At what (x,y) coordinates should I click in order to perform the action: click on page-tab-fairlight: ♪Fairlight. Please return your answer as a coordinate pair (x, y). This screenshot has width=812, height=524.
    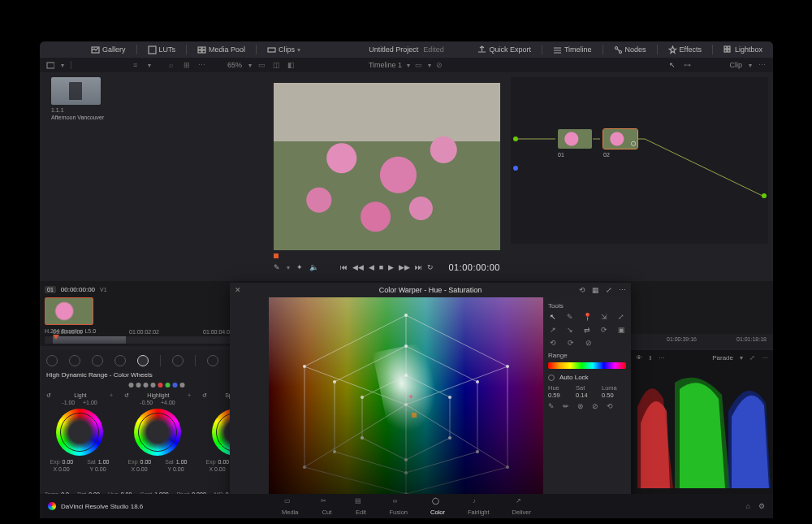
    Looking at the image, I should click on (479, 507).